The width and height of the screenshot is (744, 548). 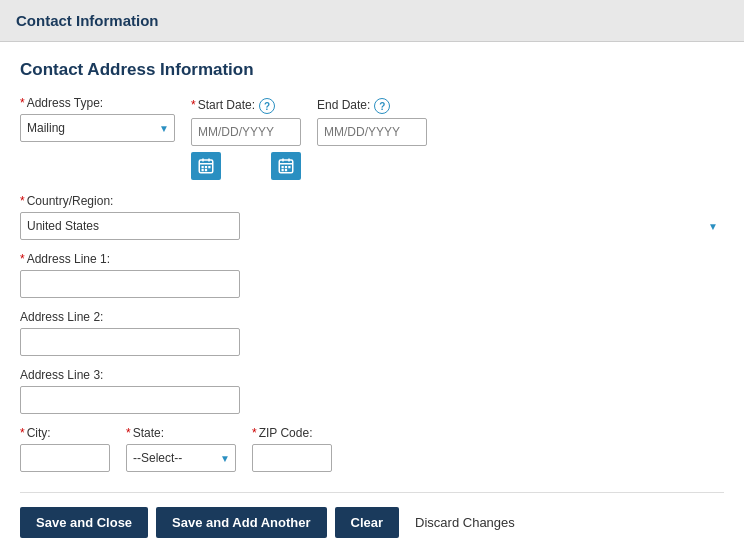 What do you see at coordinates (368, 522) in the screenshot?
I see `clear-button: Clear` at bounding box center [368, 522].